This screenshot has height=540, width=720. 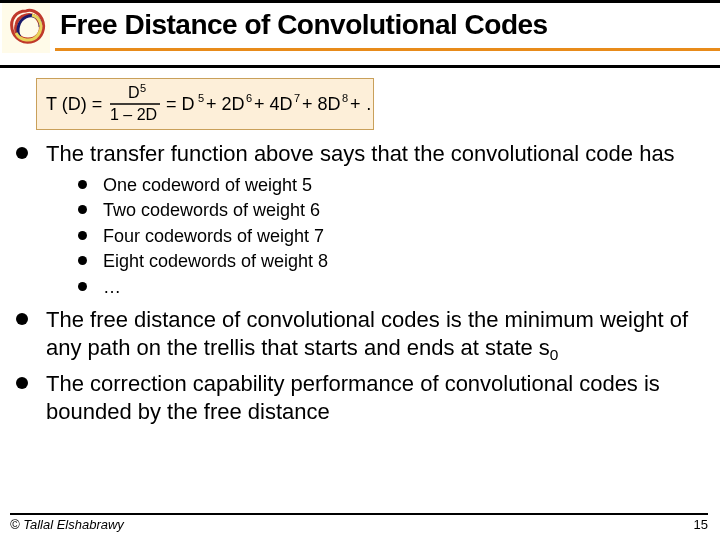 What do you see at coordinates (358, 335) in the screenshot?
I see `bullet-item: The free distance of convolutional codes…` at bounding box center [358, 335].